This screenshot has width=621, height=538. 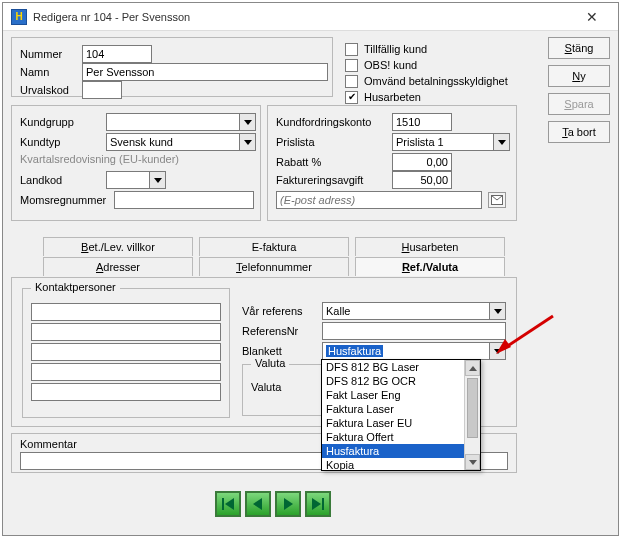 I want to click on blankett-option: Faktura Offert, so click(x=401, y=437).